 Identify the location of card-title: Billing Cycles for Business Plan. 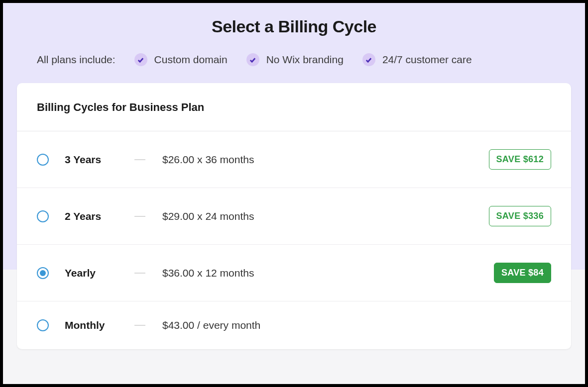
(294, 107).